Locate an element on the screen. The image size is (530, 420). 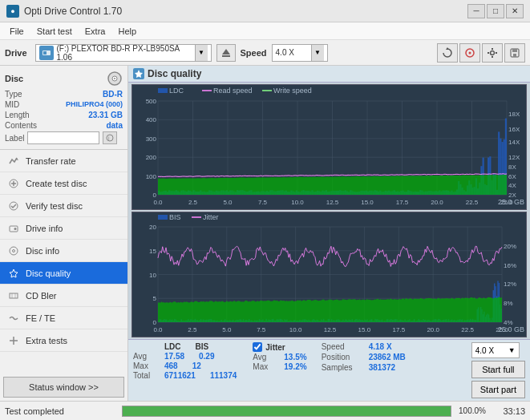
disc-title: Disc is located at coordinates (14, 79).